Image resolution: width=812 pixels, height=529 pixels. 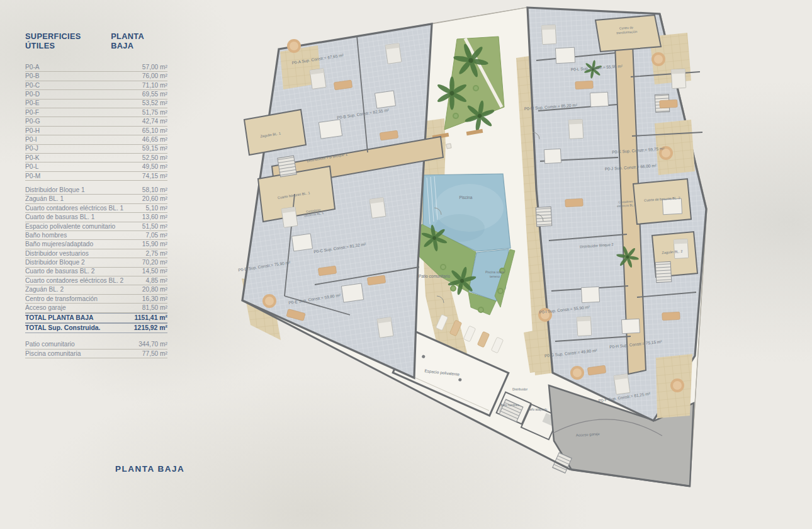 What do you see at coordinates (449, 146) in the screenshot?
I see `bench` at bounding box center [449, 146].